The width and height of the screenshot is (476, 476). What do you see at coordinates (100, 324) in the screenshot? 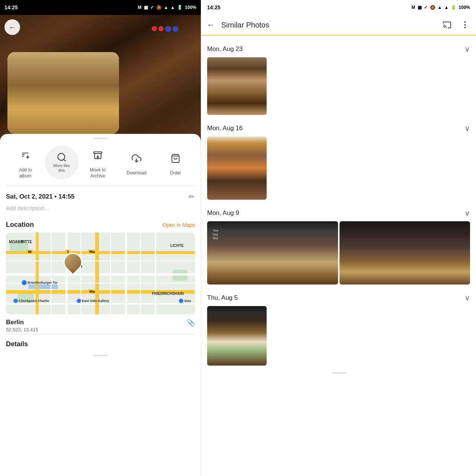
I see `location-detail: Berlin 52.523, 13.415 📎` at bounding box center [100, 324].